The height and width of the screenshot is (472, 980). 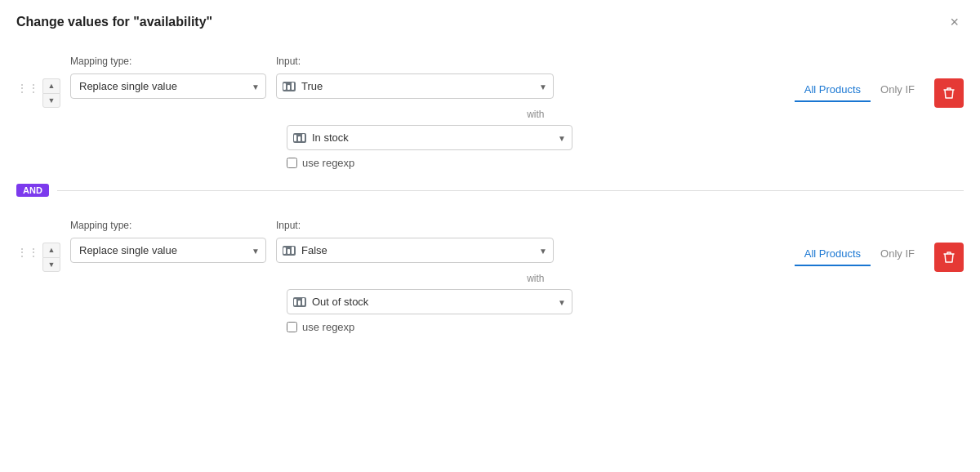 I want to click on rule2-input-section: Input: True False, so click(x=415, y=242).